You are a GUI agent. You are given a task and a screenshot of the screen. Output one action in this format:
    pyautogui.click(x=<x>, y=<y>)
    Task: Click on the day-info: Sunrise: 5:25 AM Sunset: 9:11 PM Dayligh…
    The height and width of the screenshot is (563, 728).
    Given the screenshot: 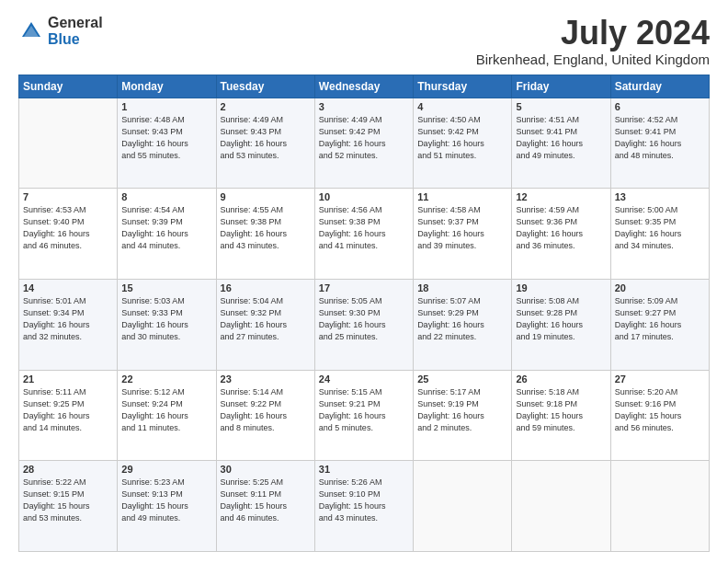 What is the action you would take?
    pyautogui.click(x=266, y=500)
    